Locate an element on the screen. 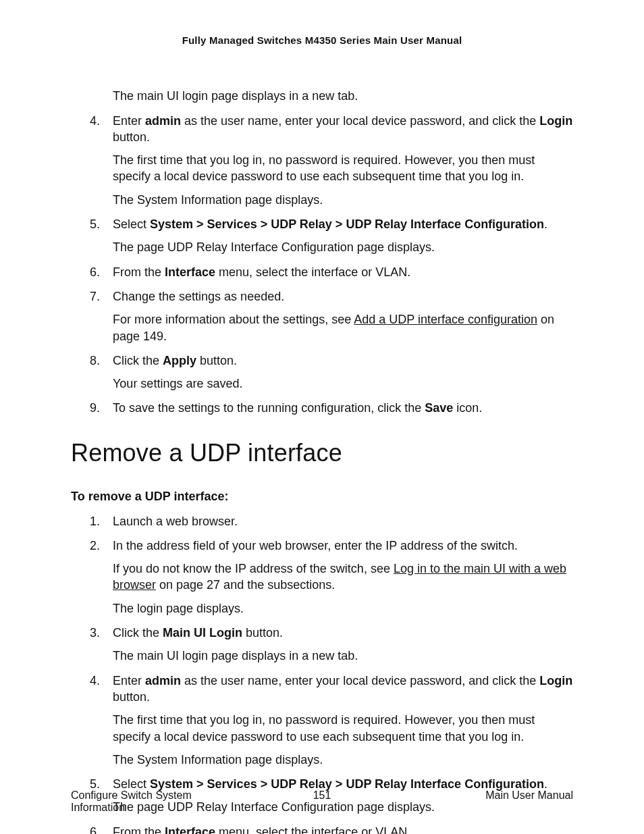  step-detail: The login page displays. is located at coordinates (343, 608).